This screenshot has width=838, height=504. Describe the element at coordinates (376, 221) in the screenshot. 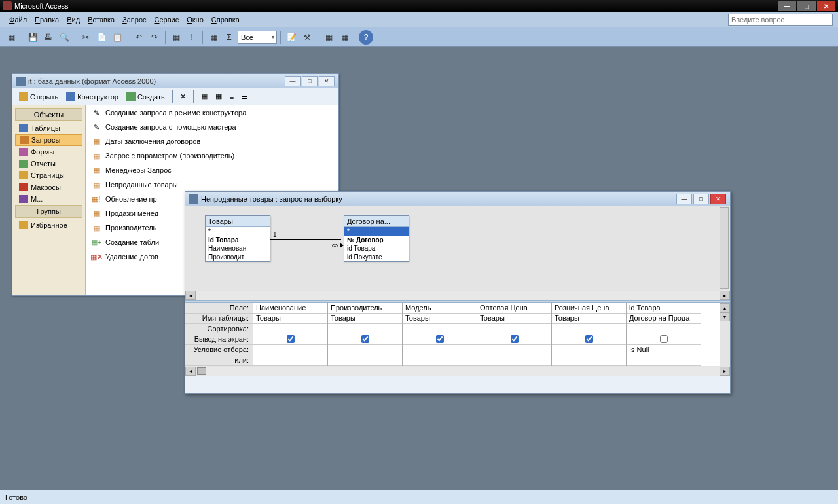

I see `table-header: Договор на...` at that location.